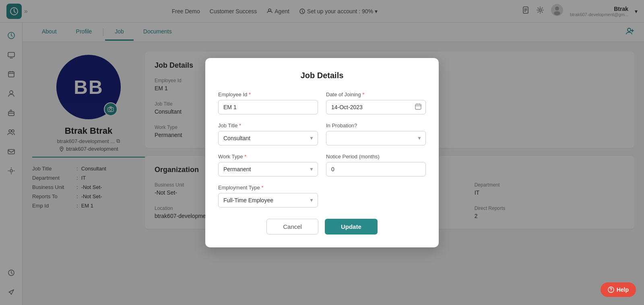 The height and width of the screenshot is (305, 644). What do you see at coordinates (268, 200) in the screenshot?
I see `modal-employment-type-select-wrap: Full-Time Employee Part-Time Employee Co…` at bounding box center [268, 200].